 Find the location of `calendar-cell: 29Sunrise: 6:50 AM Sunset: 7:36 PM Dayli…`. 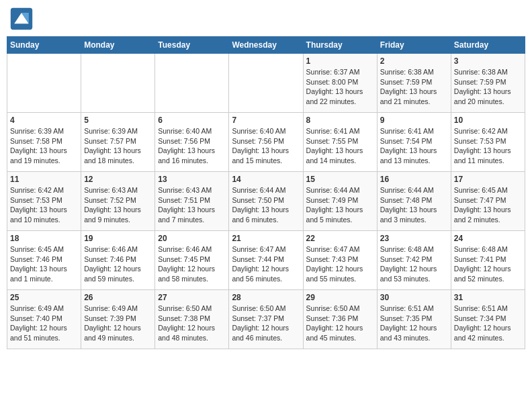

calendar-cell: 29Sunrise: 6:50 AM Sunset: 7:36 PM Dayli… is located at coordinates (340, 320).